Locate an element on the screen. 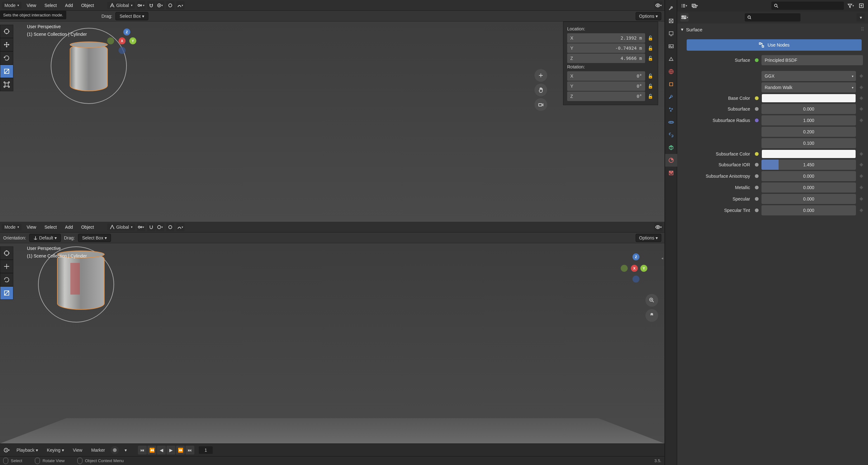 This screenshot has width=868, height=465. tab-particles is located at coordinates (671, 110).